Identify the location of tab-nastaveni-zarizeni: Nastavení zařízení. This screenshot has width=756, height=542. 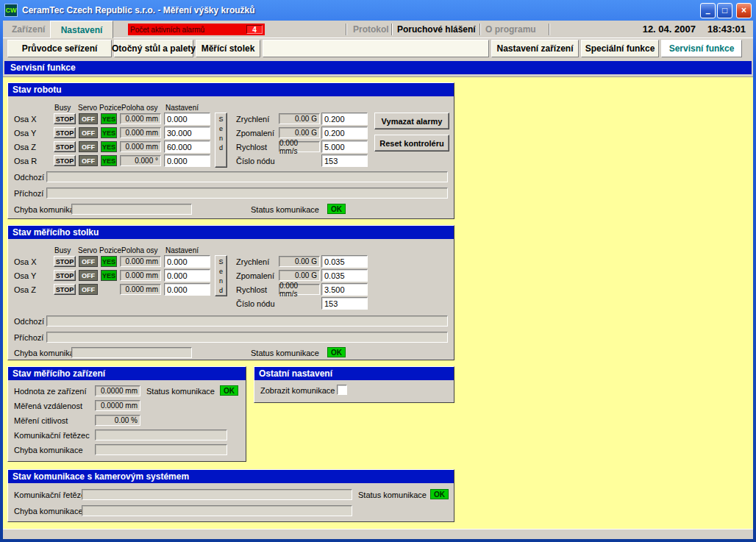
(535, 49).